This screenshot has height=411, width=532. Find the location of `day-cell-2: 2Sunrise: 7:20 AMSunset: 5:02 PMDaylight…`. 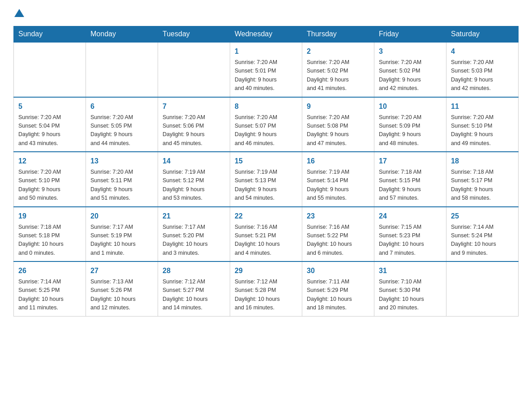

day-cell-2: 2Sunrise: 7:20 AMSunset: 5:02 PMDaylight… is located at coordinates (339, 70).